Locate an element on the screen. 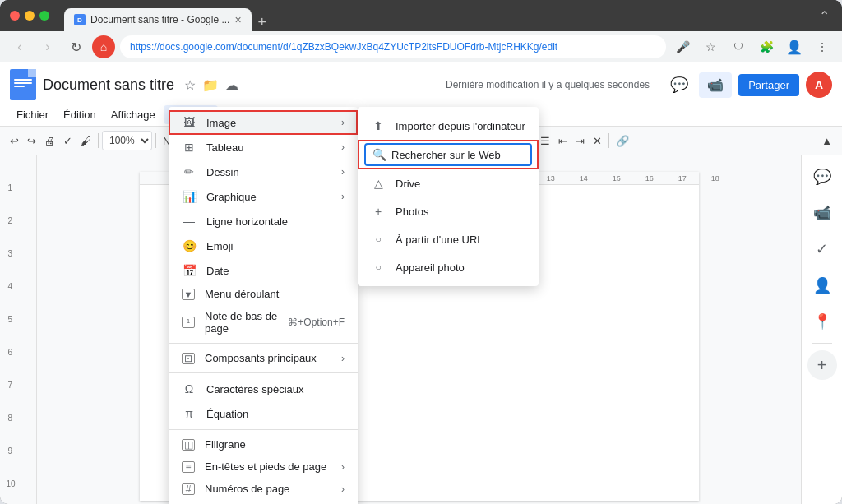 The height and width of the screenshot is (504, 842). tab-title: Document sans titre - Google ... is located at coordinates (160, 20).